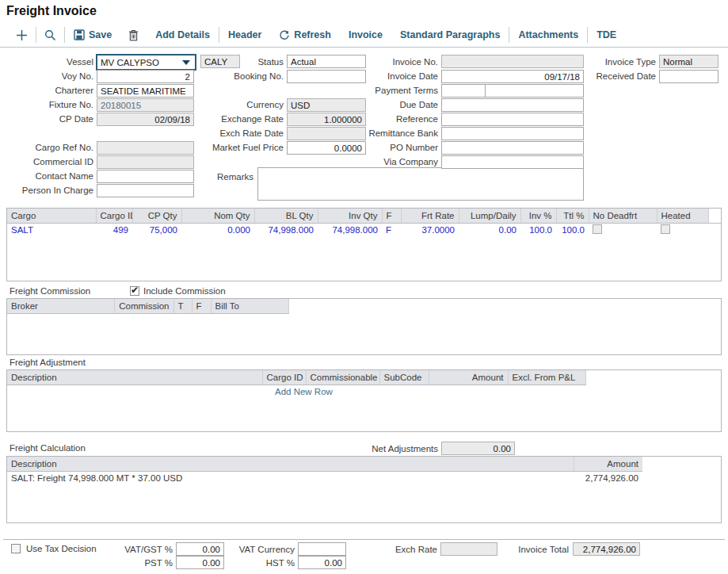 The image size is (728, 574). I want to click on cargo-row: SALT 499 75,000 0.000 74,998.000 74,998.…, so click(364, 230).